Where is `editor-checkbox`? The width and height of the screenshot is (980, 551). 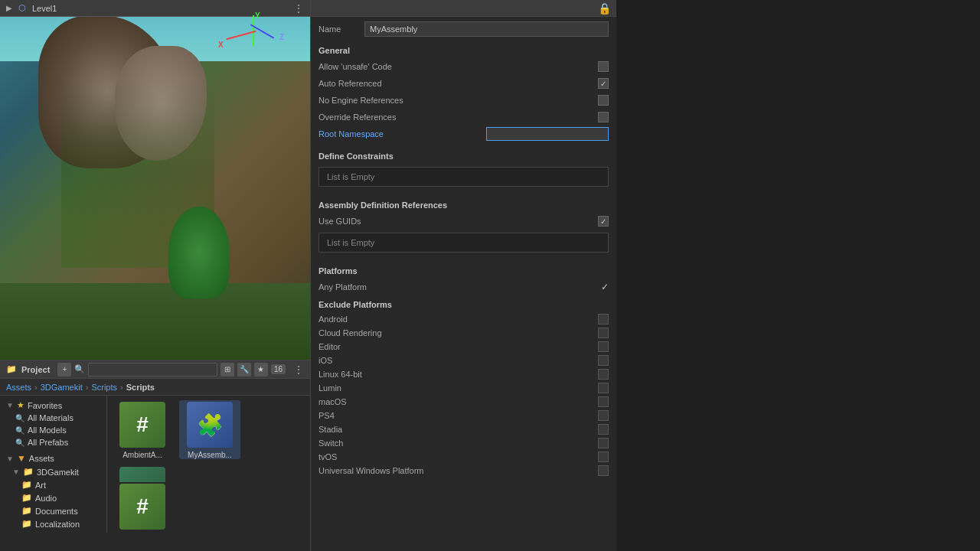
editor-checkbox is located at coordinates (603, 347).